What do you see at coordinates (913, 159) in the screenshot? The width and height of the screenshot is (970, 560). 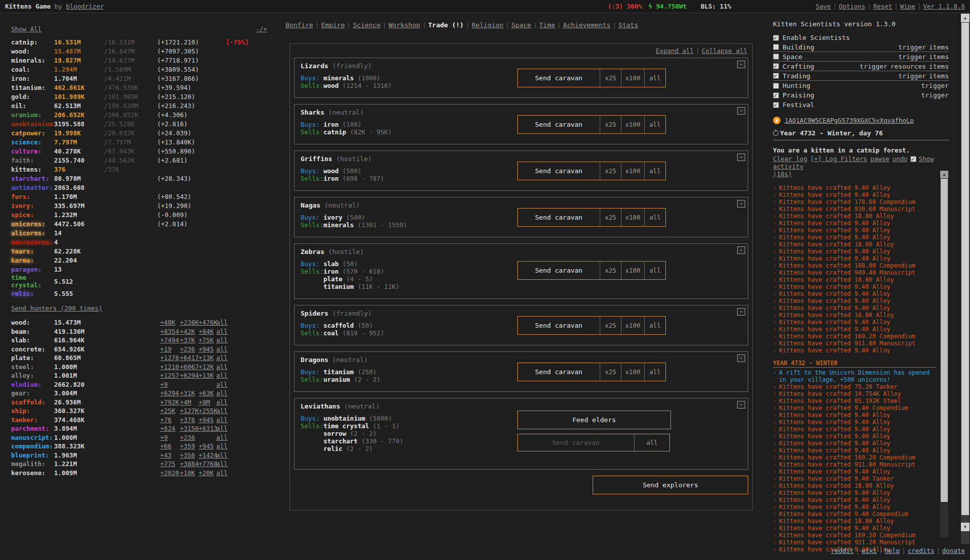 I see `show-activity-checkbox` at bounding box center [913, 159].